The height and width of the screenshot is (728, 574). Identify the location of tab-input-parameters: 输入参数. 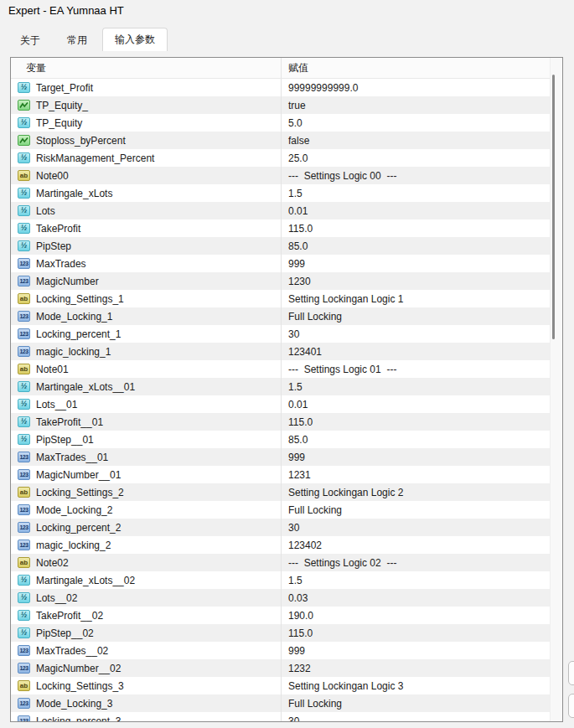
(135, 39).